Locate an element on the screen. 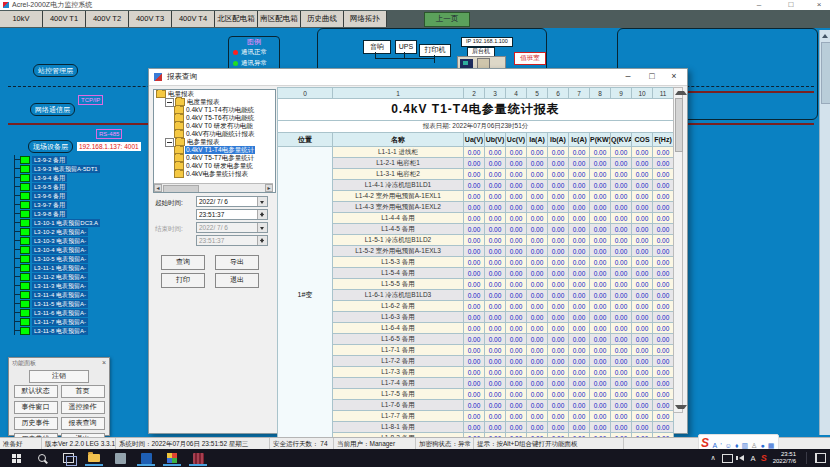 Image resolution: width=830 pixels, height=467 pixels. scroll-left-icon: ◄ is located at coordinates (158, 188).